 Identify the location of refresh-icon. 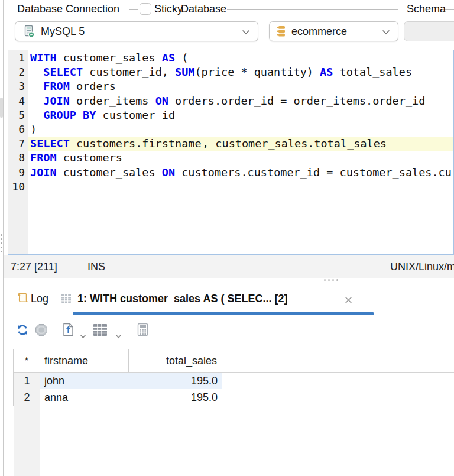
(22, 331).